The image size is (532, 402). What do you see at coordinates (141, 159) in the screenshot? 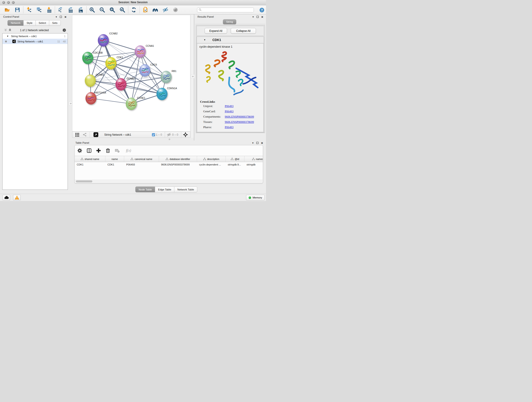
I see `column-header-canonical-name: canonical name` at bounding box center [141, 159].